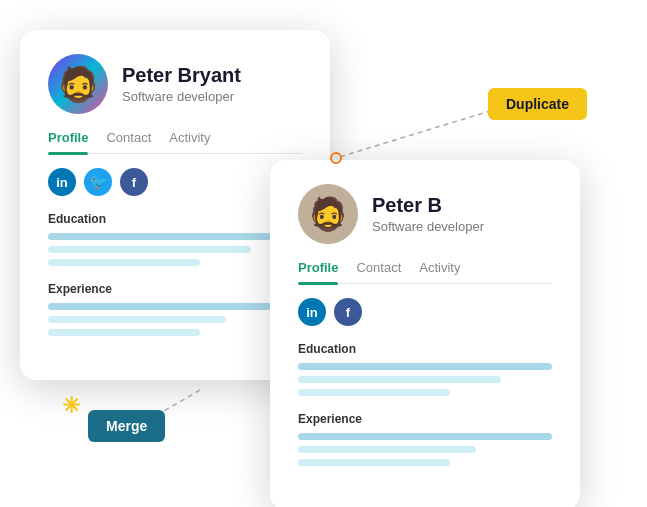 The width and height of the screenshot is (647, 507). I want to click on edu-line-f3, so click(374, 392).